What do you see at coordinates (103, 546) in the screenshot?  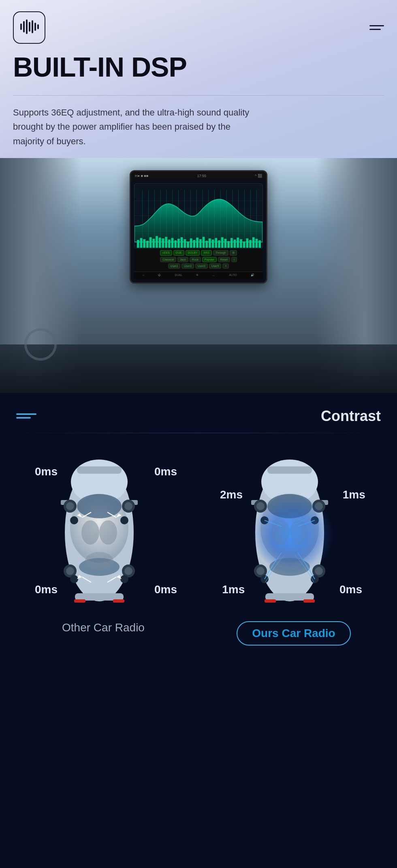 I see `other-car-item: 0ms 0ms 0ms 0ms` at bounding box center [103, 546].